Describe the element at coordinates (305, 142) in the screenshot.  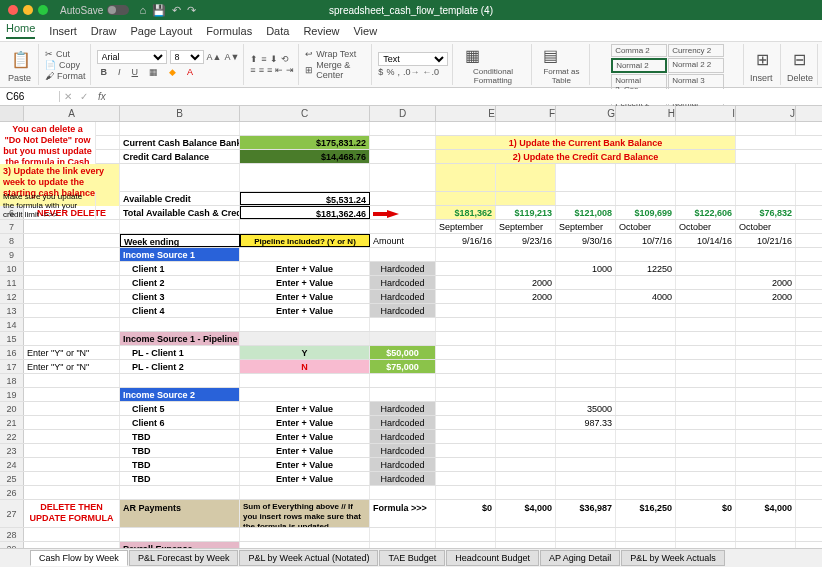
I see `cell-C2: $175,831.22` at that location.